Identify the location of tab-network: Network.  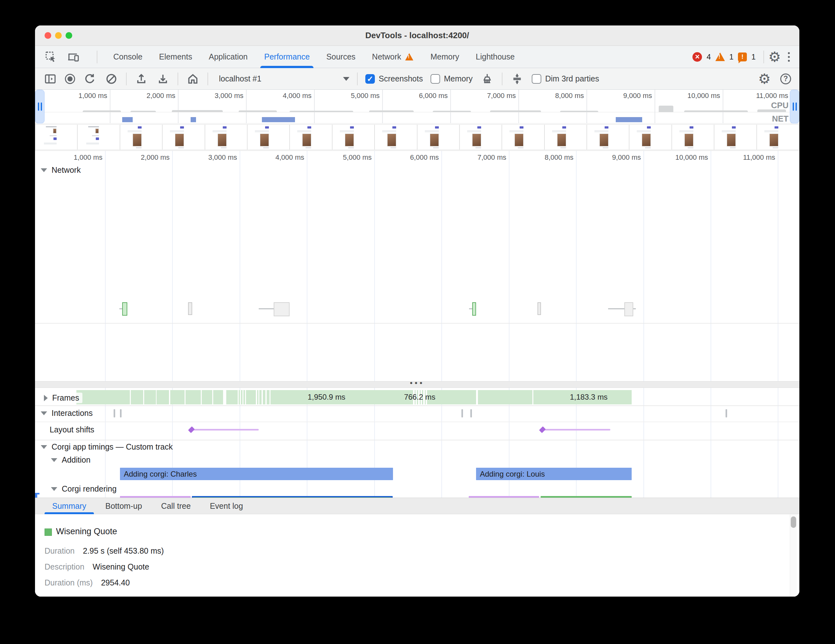
(393, 57).